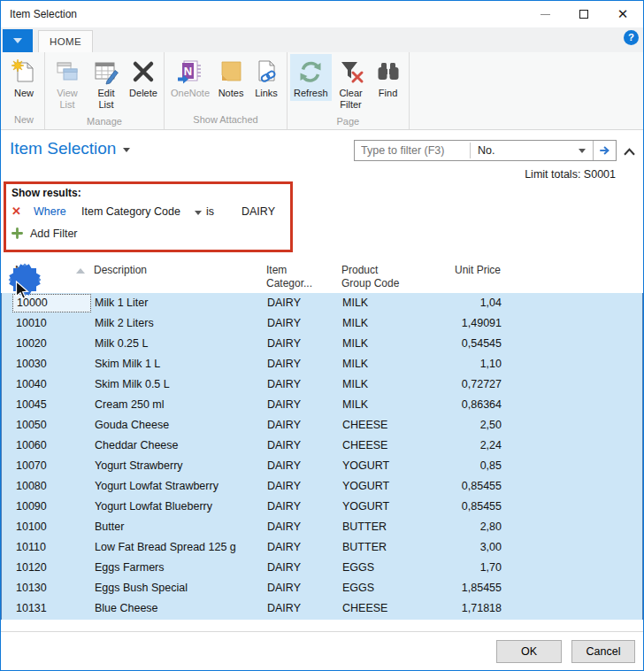  What do you see at coordinates (322, 547) in the screenshot?
I see `table-row: 10110Low Fat Bread Spread 125 gDAIRYBUTT…` at bounding box center [322, 547].